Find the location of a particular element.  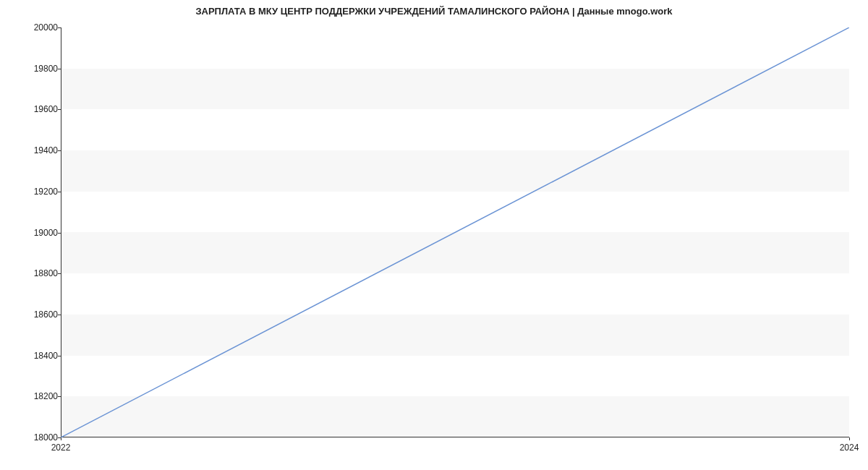

y-tick-label: 18800 is located at coordinates (33, 273).